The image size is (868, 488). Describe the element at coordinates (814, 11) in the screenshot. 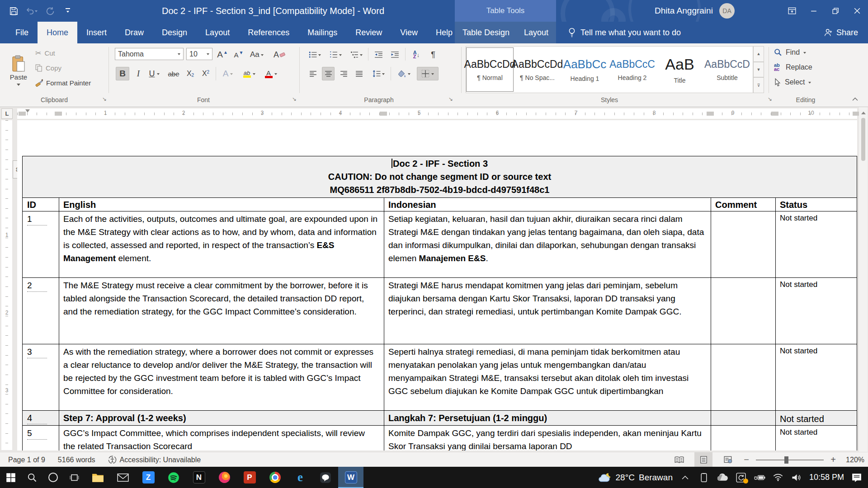

I see `minimize-button` at that location.